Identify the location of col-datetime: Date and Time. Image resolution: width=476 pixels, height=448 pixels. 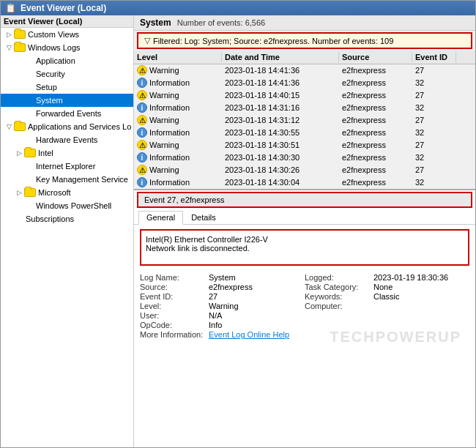
(280, 57).